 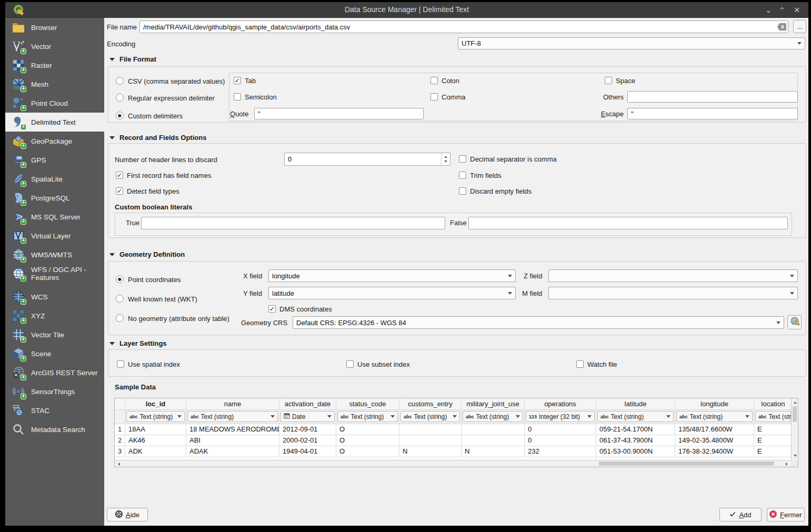 I want to click on z-field-select, so click(x=673, y=276).